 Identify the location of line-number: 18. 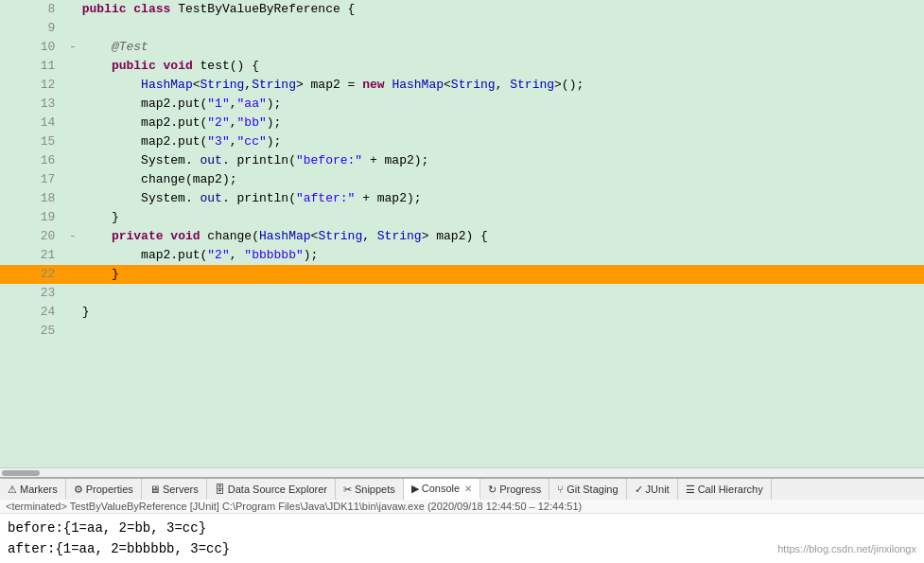
(31, 199).